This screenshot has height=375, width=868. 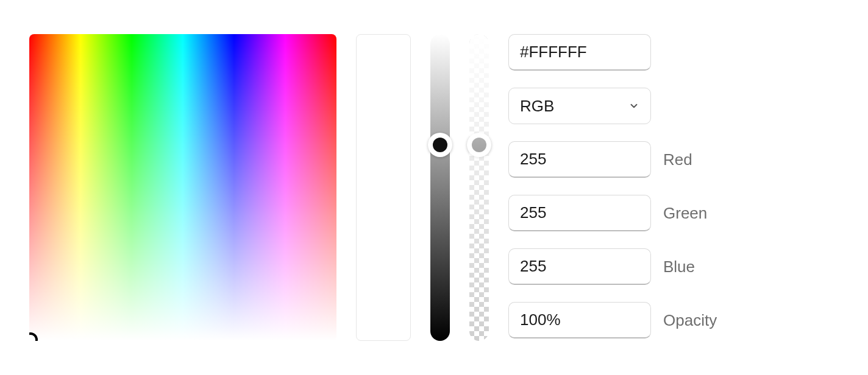 What do you see at coordinates (537, 106) in the screenshot?
I see `color-mode-value: RGB` at bounding box center [537, 106].